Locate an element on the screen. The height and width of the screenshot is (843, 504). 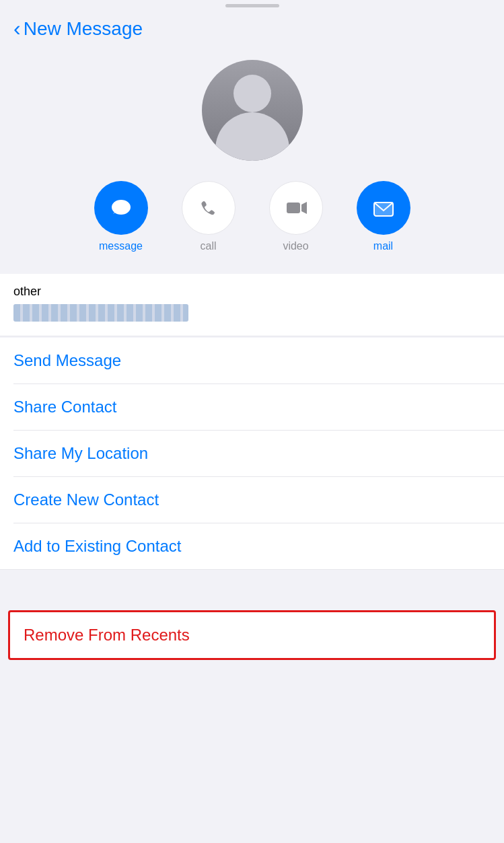
back-chevron-icon: ‹ is located at coordinates (17, 28).